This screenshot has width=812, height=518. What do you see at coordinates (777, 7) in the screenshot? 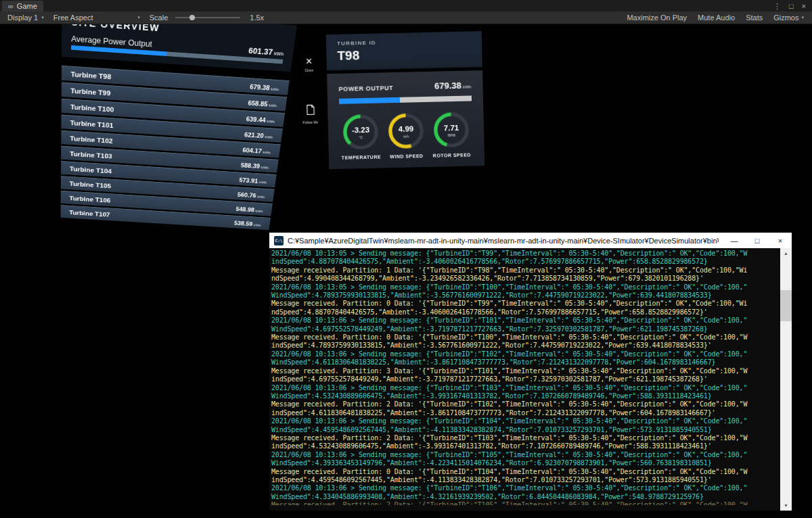
I see `kebab-menu-icon: ⋮` at bounding box center [777, 7].